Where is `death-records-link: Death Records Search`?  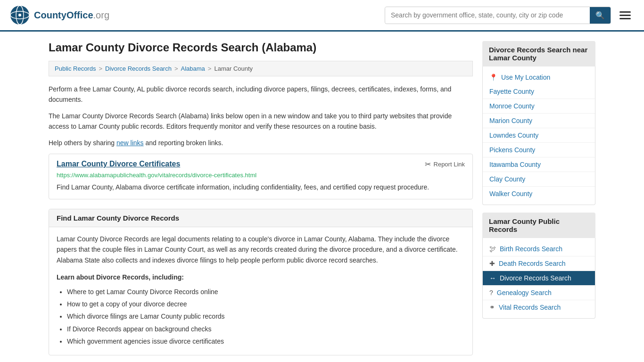 death-records-link: Death Records Search is located at coordinates (532, 263).